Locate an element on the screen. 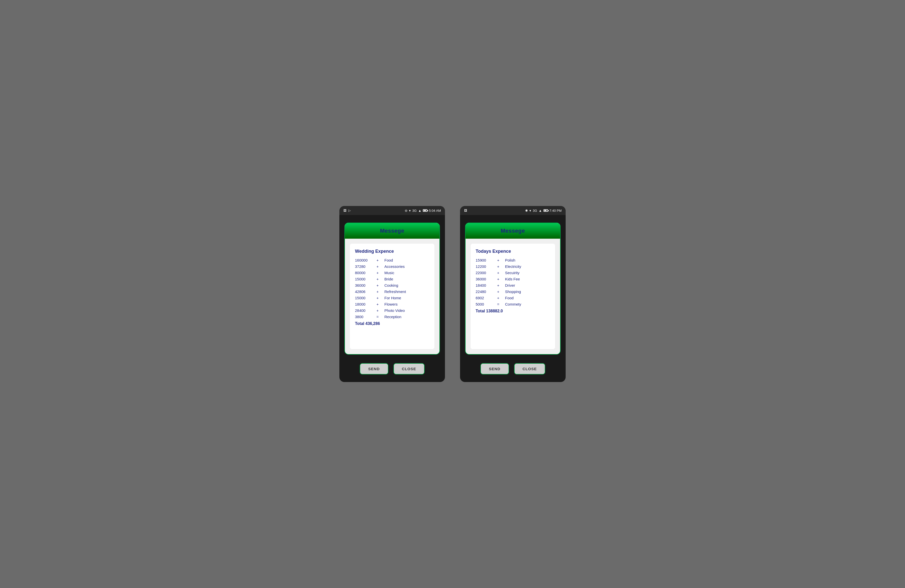 The image size is (905, 588). expense-row: 80000 + Music is located at coordinates (392, 273).